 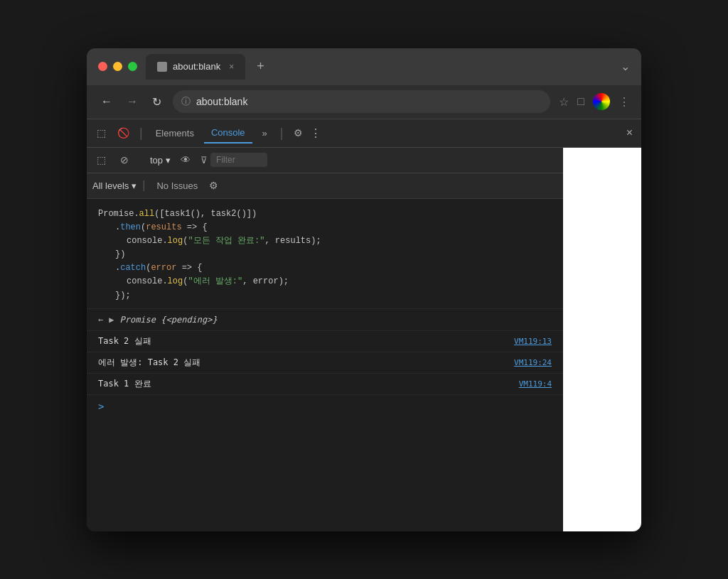 What do you see at coordinates (260, 67) in the screenshot?
I see `new-tab-button: +` at bounding box center [260, 67].